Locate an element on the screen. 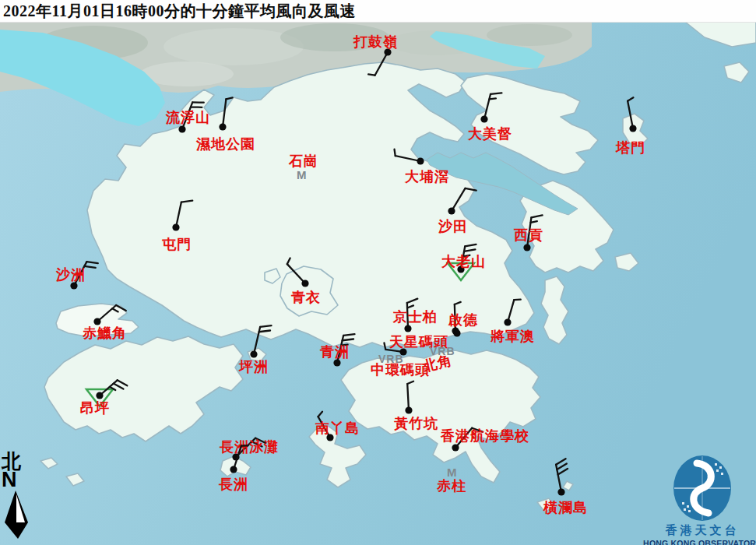 This screenshot has height=545, width=756. hko-name-zh: 香港天文台 is located at coordinates (702, 531).